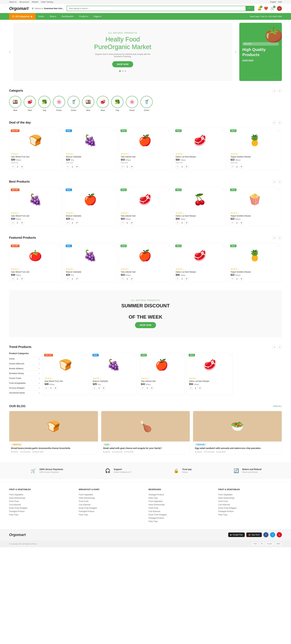 The height and width of the screenshot is (644, 291). What do you see at coordinates (280, 347) in the screenshot?
I see `trend-next-btn: ›` at bounding box center [280, 347].